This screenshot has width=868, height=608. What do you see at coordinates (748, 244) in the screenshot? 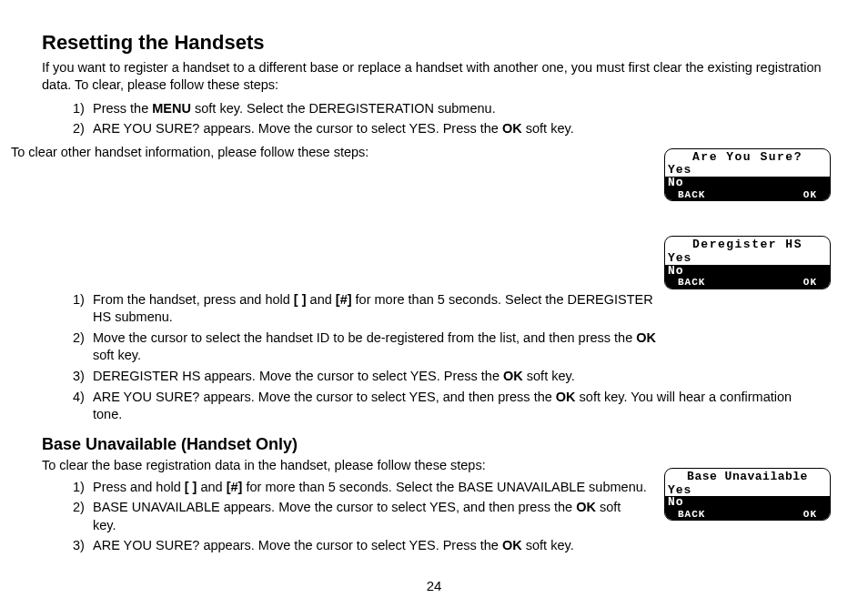
I see `lcd-title: Deregister HS` at bounding box center [748, 244].